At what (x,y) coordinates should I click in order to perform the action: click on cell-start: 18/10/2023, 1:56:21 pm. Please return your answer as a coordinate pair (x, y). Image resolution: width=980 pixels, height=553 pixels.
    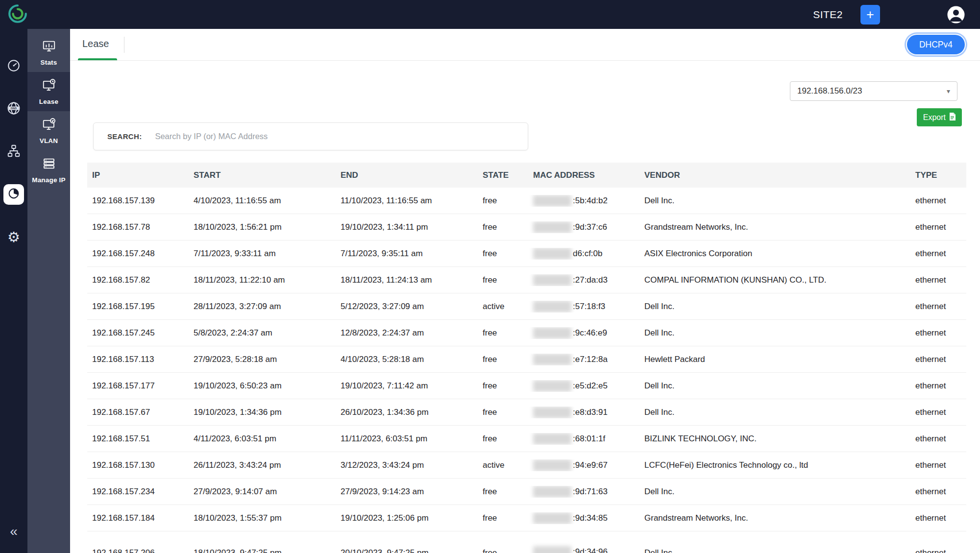
    Looking at the image, I should click on (262, 227).